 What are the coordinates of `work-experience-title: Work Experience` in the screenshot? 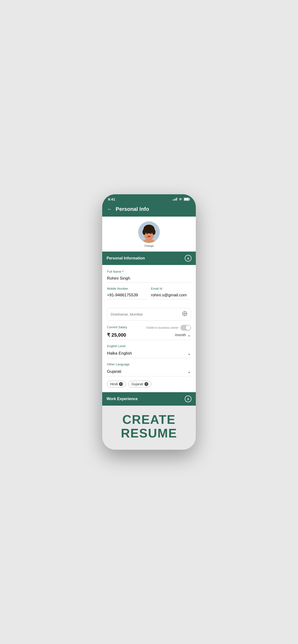 It's located at (122, 399).